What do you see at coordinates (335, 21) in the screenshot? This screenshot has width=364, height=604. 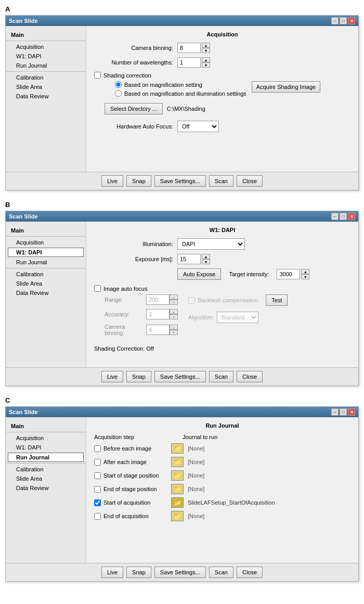 I see `minimize-btn-a: ─` at bounding box center [335, 21].